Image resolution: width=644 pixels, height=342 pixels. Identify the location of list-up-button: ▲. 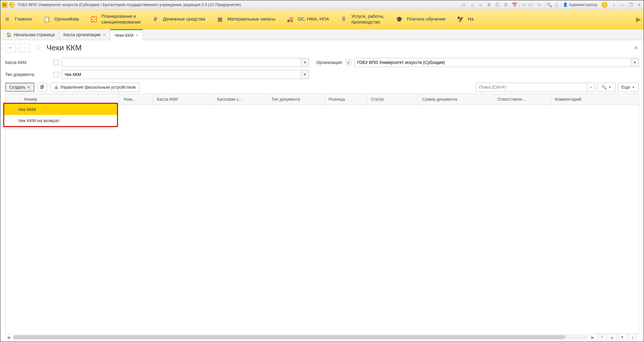
(612, 337).